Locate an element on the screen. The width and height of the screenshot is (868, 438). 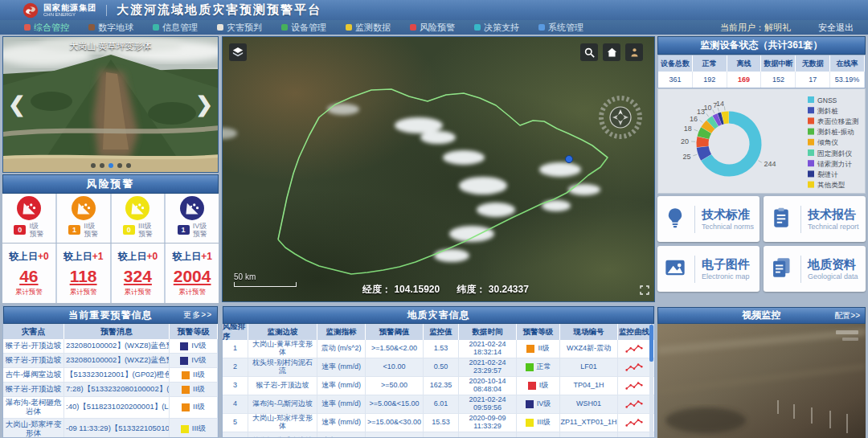
menu-item-7: 风险预警 is located at coordinates (432, 27).